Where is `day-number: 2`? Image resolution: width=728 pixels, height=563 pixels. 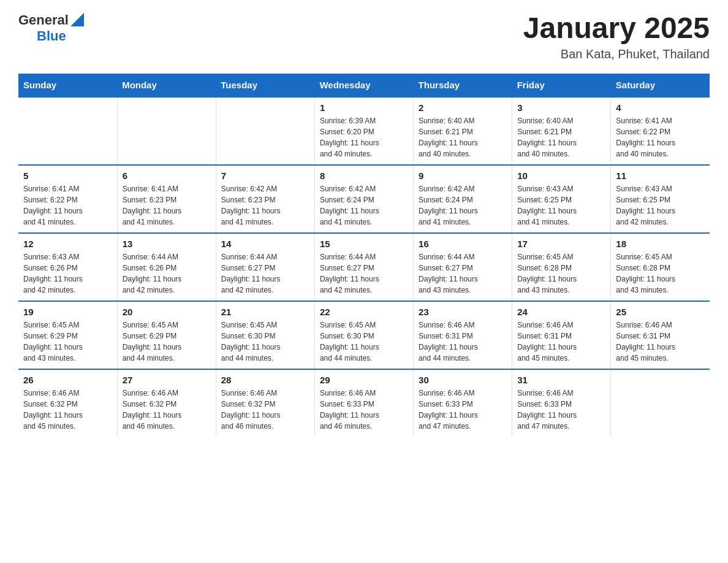 day-number: 2 is located at coordinates (463, 108).